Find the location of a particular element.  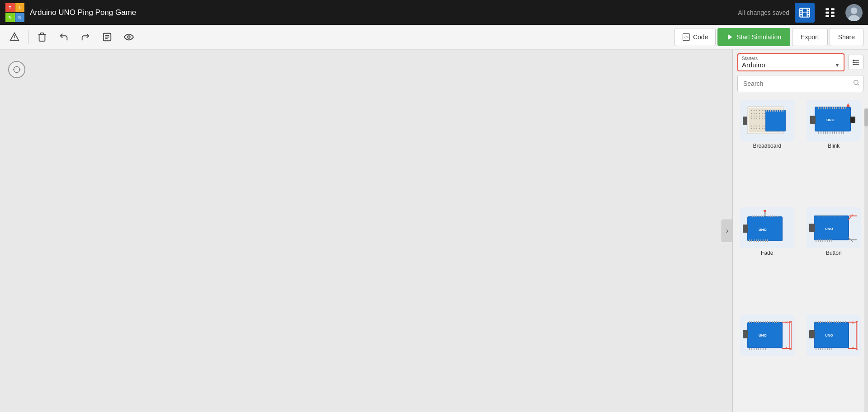

export-label: Export is located at coordinates (810, 37).